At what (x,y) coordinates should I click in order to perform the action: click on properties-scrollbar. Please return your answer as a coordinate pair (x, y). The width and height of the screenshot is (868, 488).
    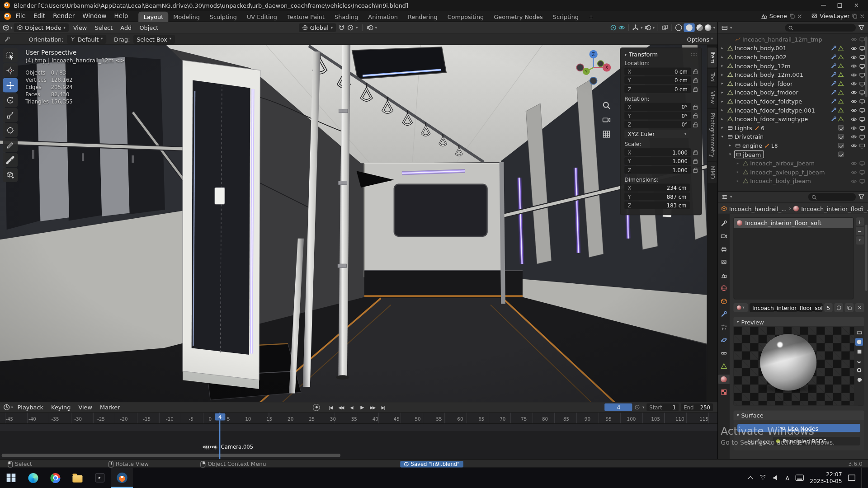
    Looking at the image, I should click on (866, 258).